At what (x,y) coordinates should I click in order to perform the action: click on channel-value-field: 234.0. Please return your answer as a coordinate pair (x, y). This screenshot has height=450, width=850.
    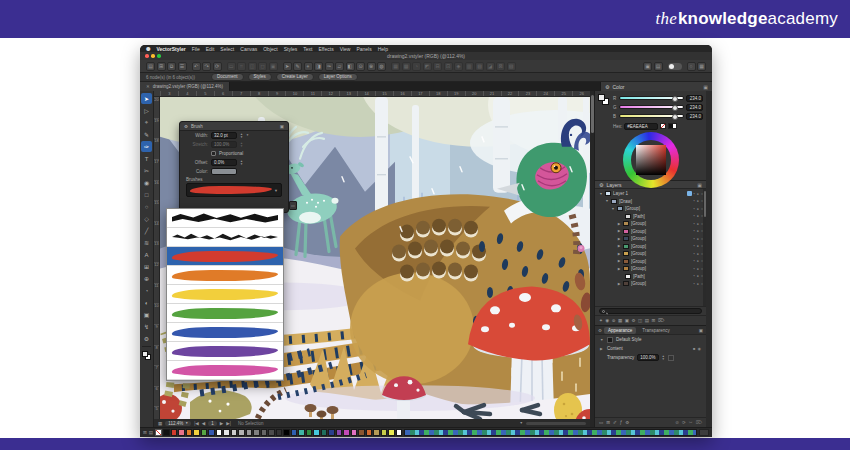
    Looking at the image, I should click on (694, 108).